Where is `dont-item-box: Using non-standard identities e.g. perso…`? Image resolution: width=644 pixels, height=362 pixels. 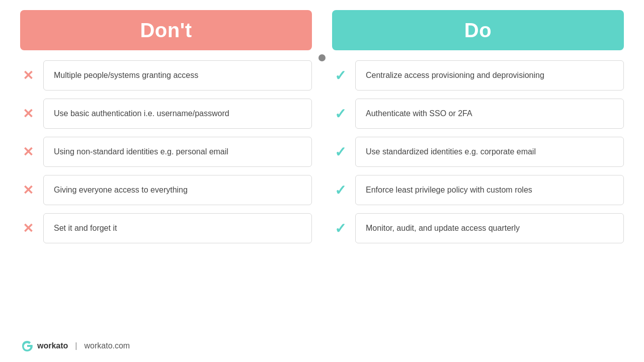 dont-item-box: Using non-standard identities e.g. perso… is located at coordinates (178, 152).